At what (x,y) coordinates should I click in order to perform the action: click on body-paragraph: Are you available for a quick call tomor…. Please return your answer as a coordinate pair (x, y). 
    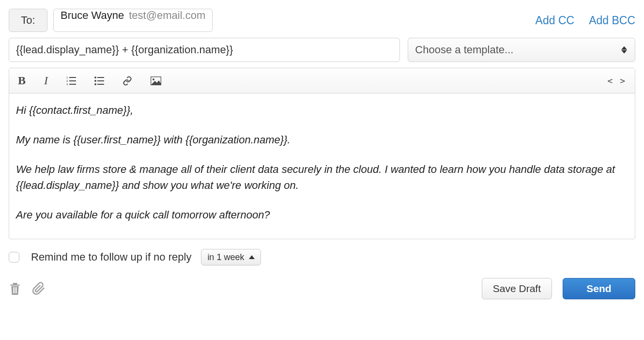
    Looking at the image, I should click on (322, 215).